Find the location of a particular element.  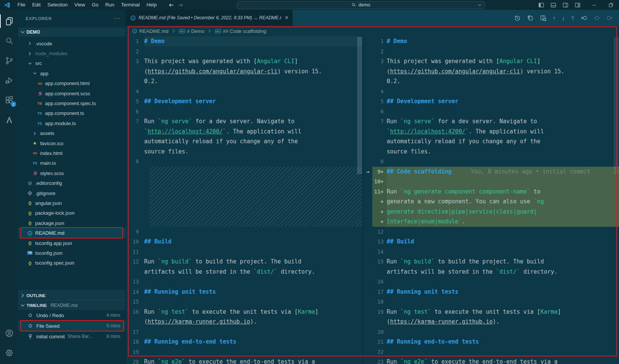

menu-run: Run is located at coordinates (110, 5).